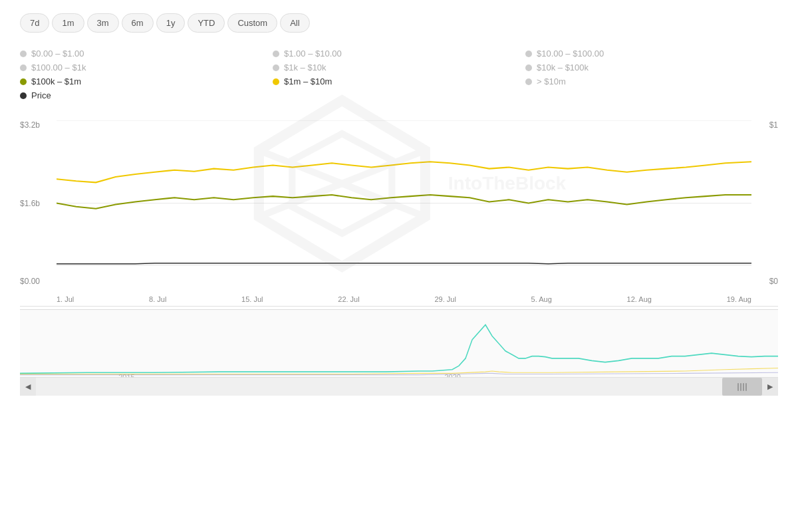  Describe the element at coordinates (146, 68) in the screenshot. I see `legend-item-3: $100.00 – $1k` at that location.